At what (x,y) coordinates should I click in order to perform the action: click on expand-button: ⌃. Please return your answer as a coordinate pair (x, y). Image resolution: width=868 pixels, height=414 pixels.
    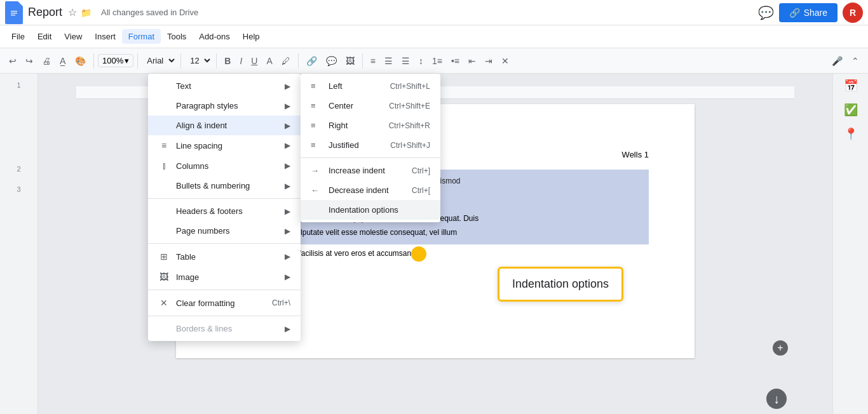
    Looking at the image, I should click on (855, 61).